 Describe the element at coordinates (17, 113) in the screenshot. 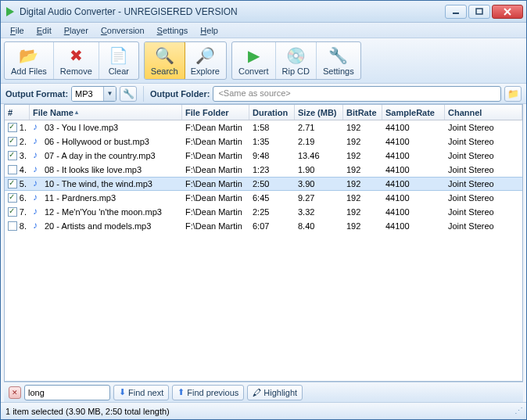

I see `col-number: #` at that location.